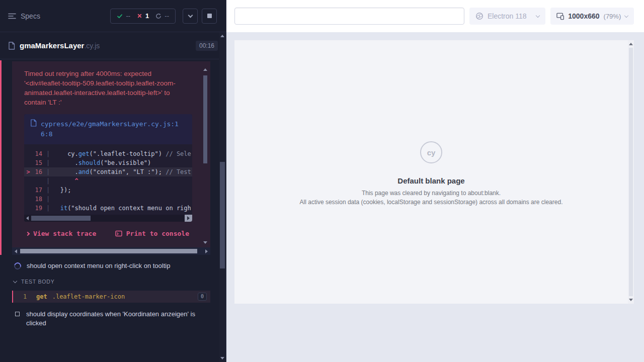  I want to click on stop-run-button, so click(209, 16).